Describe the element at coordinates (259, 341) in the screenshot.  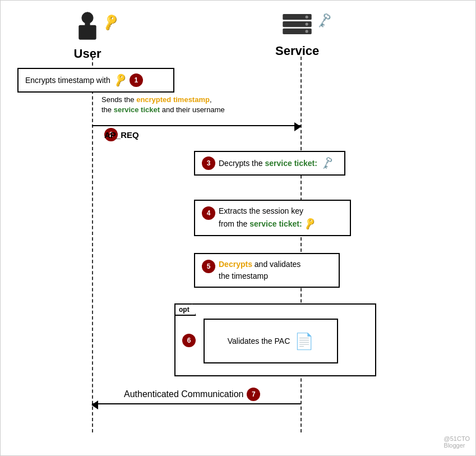
I see `step6-text: Validates the PAC` at that location.